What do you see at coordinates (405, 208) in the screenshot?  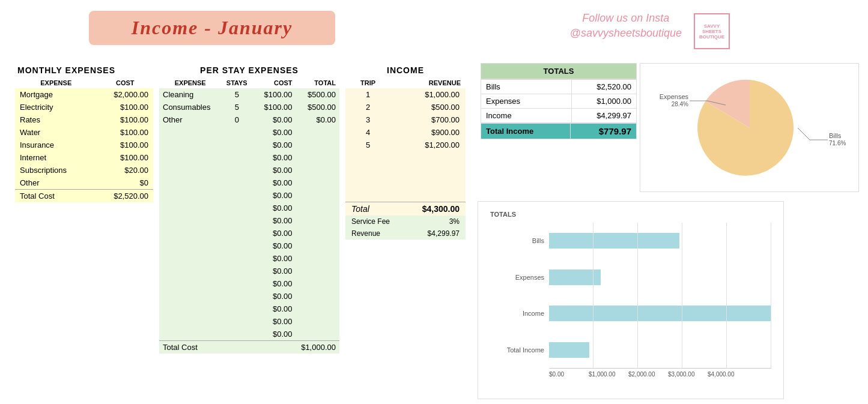 I see `income-section: INCOME TRIP REVENUE 1$1,000.002$500.003$…` at bounding box center [405, 208].